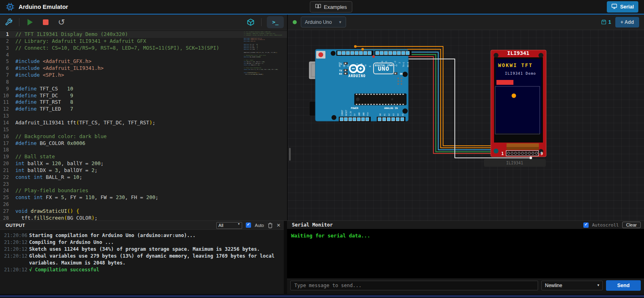 The image size is (644, 298). Describe the element at coordinates (572, 285) in the screenshot. I see `line-ending-select: Newline` at that location.